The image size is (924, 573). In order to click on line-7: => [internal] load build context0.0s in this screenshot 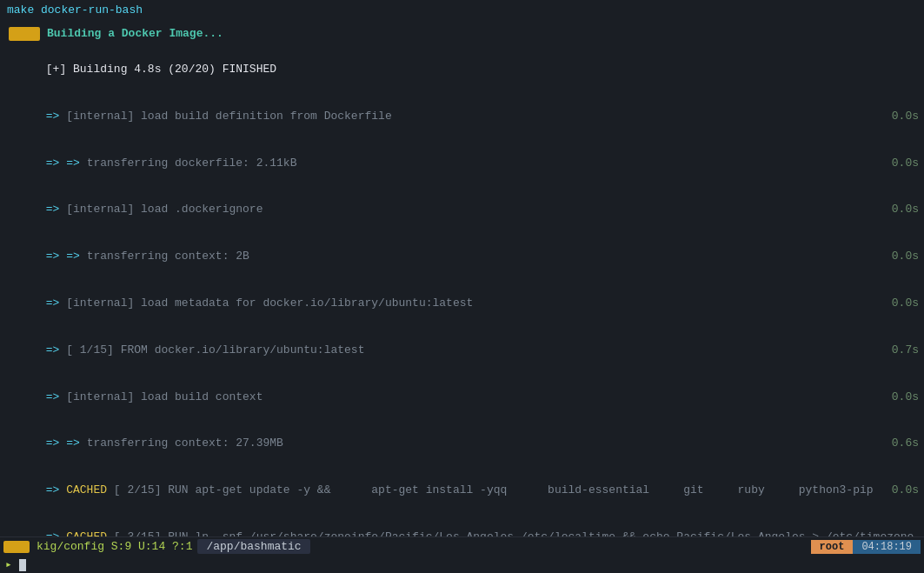, I will do `click(462, 397)`.